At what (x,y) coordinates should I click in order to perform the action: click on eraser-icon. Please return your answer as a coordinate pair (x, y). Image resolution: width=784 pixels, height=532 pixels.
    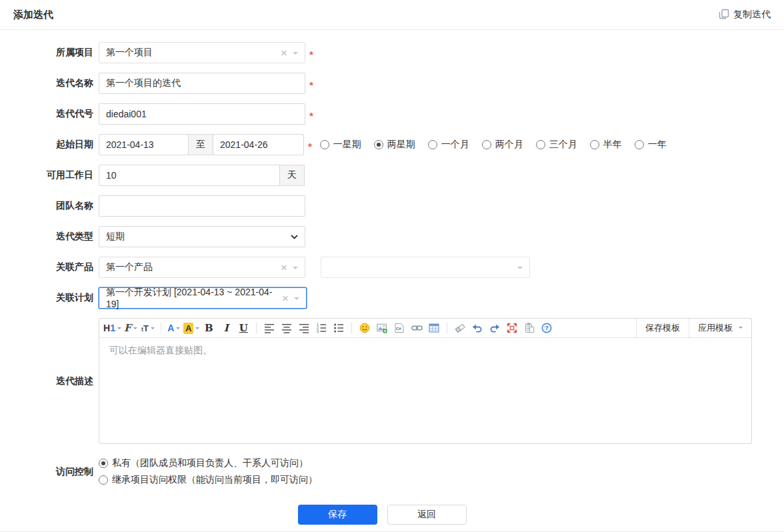
    Looking at the image, I should click on (460, 328).